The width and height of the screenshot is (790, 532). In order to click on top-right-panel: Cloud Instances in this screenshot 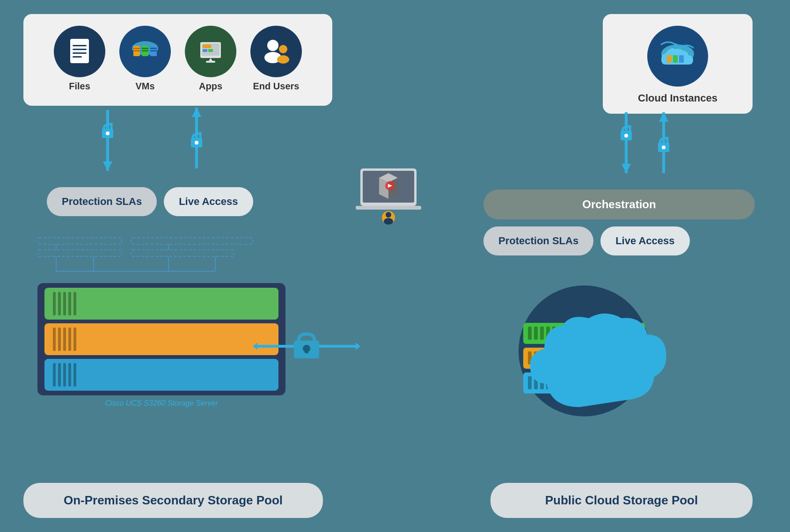, I will do `click(678, 64)`.